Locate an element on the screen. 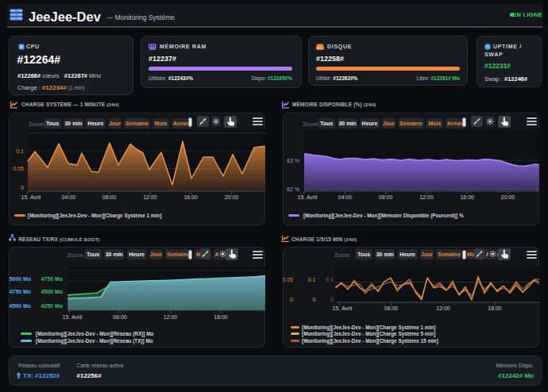 Image resolution: width=548 pixels, height=392 pixels. svg-text: 4250 Mo is located at coordinates (52, 306).